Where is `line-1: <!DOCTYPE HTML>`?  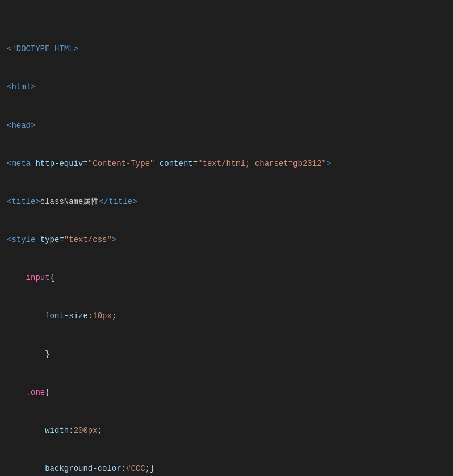 line-1: <!DOCTYPE HTML> is located at coordinates (227, 49).